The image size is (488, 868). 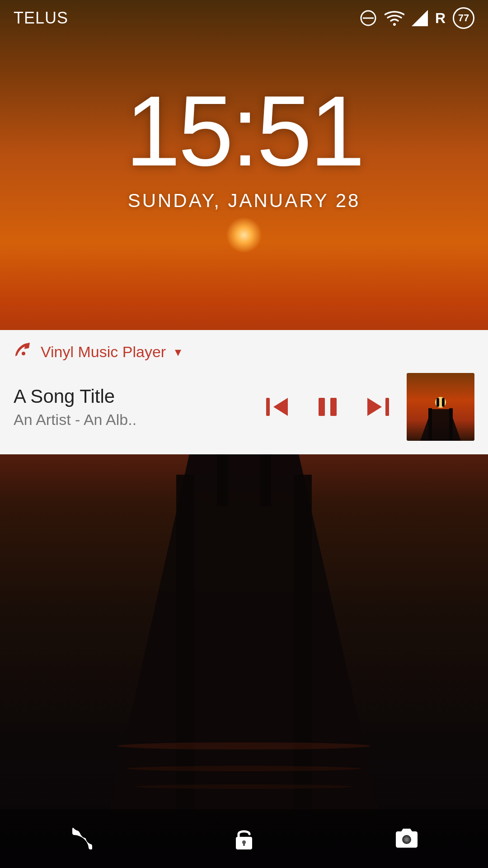 What do you see at coordinates (328, 407) in the screenshot?
I see `playback-controls` at bounding box center [328, 407].